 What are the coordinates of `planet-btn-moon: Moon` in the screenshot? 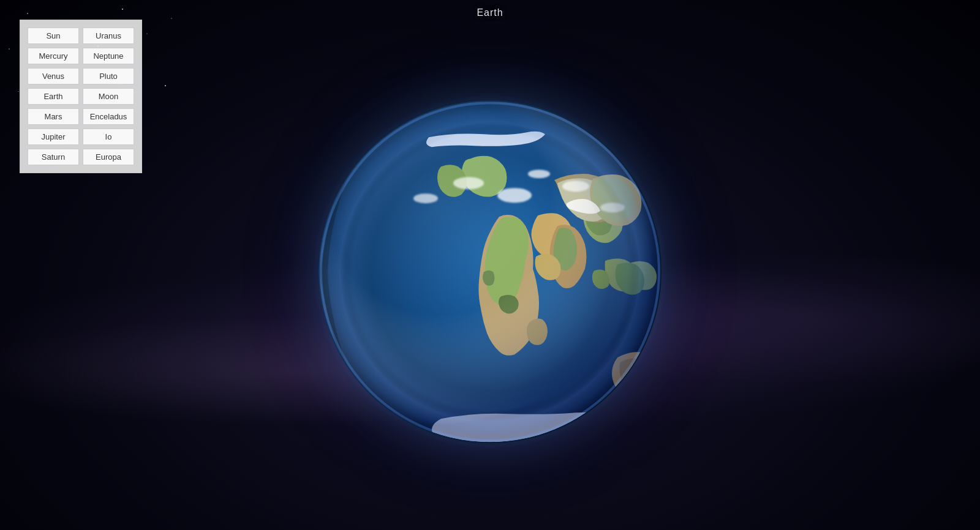 It's located at (108, 97).